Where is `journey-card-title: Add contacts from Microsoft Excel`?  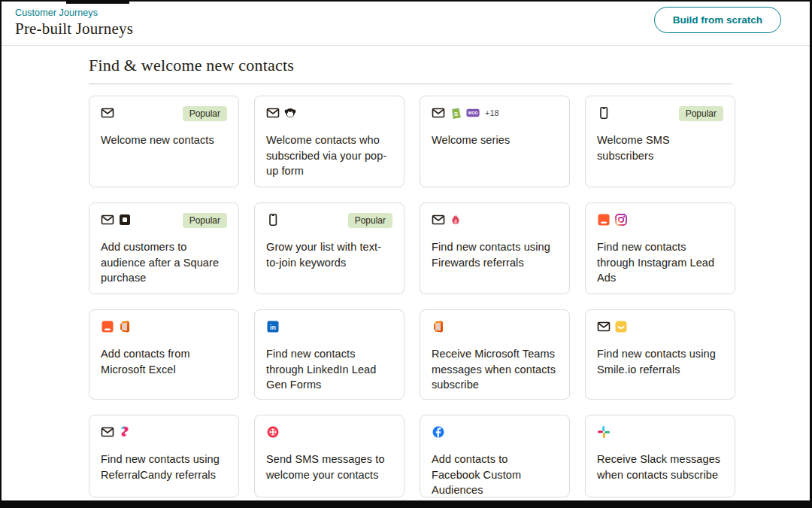 journey-card-title: Add contacts from Microsoft Excel is located at coordinates (164, 361).